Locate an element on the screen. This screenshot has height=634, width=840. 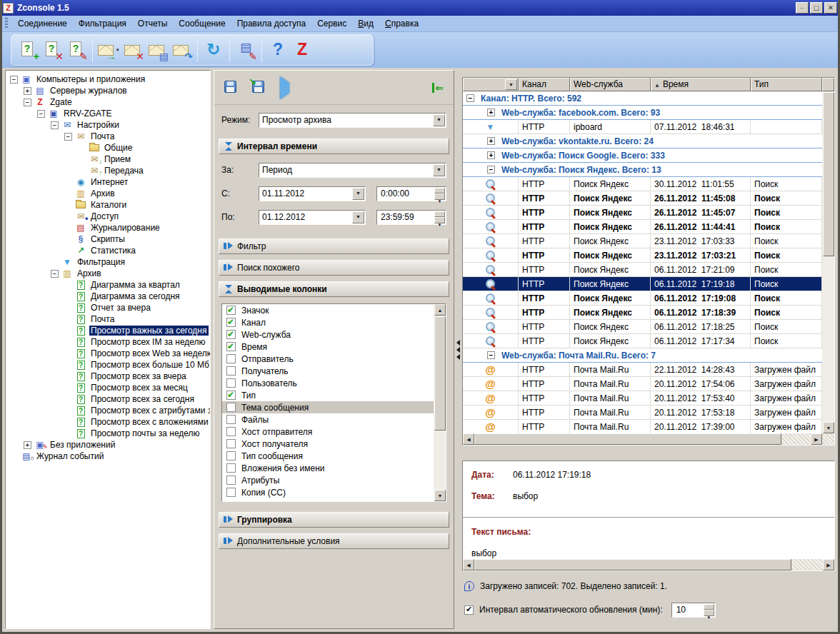
tree-item: ZZgate is located at coordinates (108, 102).